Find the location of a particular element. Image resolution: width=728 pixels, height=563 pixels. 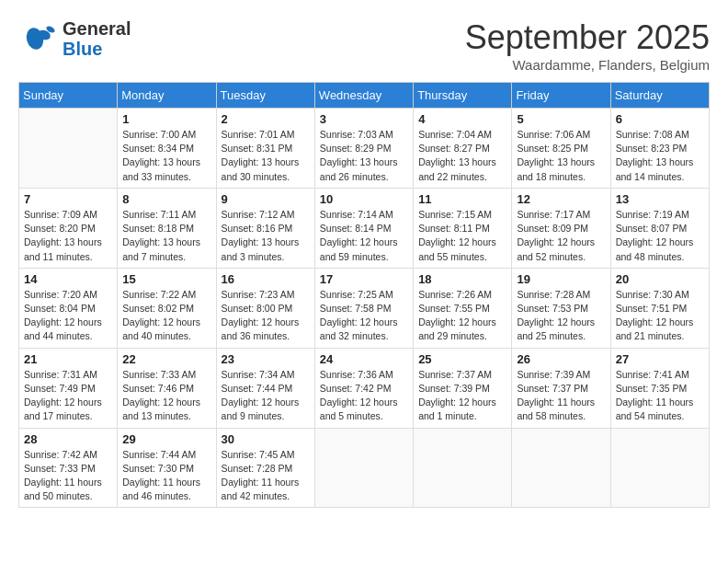

calendar-cell: 22Sunrise: 7:33 AMSunset: 7:46 PMDayligh… is located at coordinates (167, 388).